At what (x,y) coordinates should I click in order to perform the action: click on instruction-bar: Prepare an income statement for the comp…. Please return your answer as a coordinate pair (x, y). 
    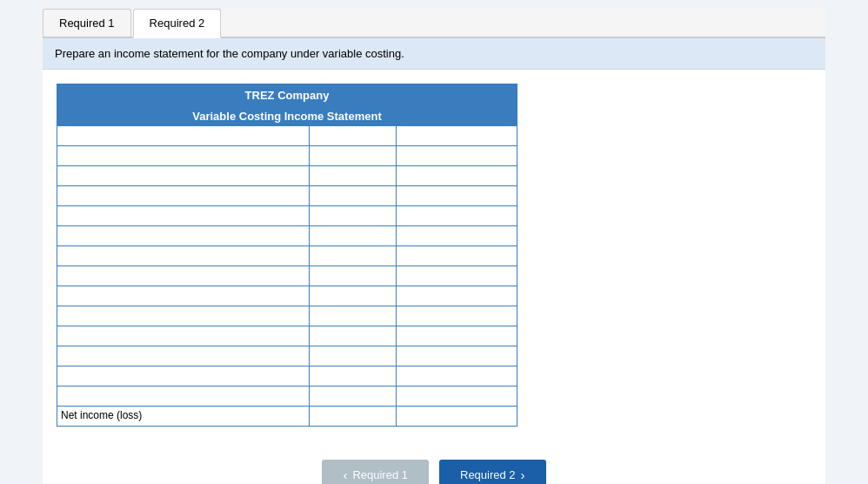
    Looking at the image, I should click on (434, 54).